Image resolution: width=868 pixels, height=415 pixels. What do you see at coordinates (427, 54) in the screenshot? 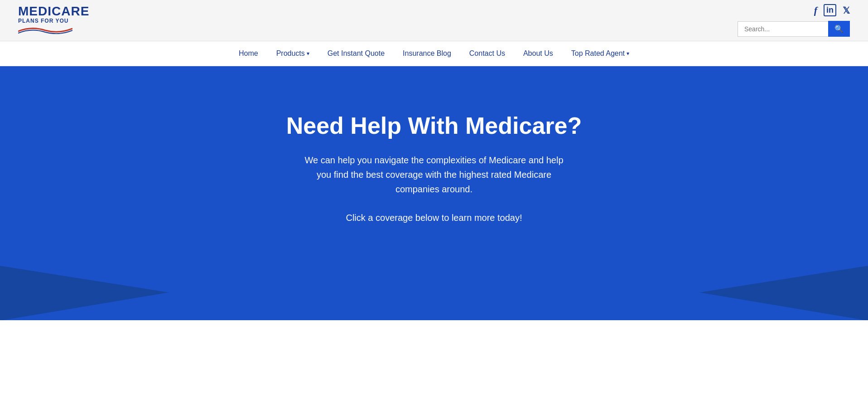
I see `nav-item-insurance-blog: Insurance Blog` at bounding box center [427, 54].